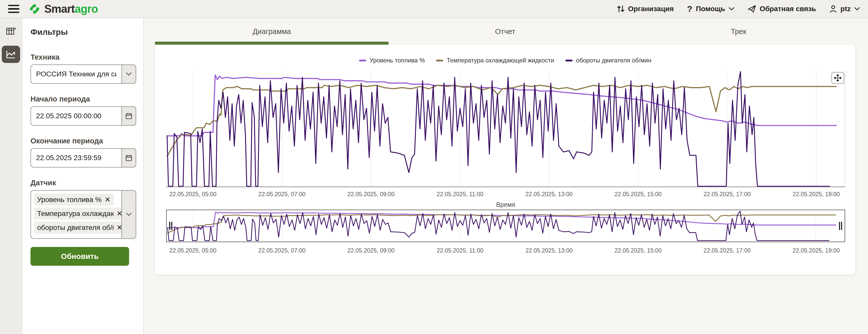 The image size is (868, 334). I want to click on hamburger-menu-icon, so click(13, 9).